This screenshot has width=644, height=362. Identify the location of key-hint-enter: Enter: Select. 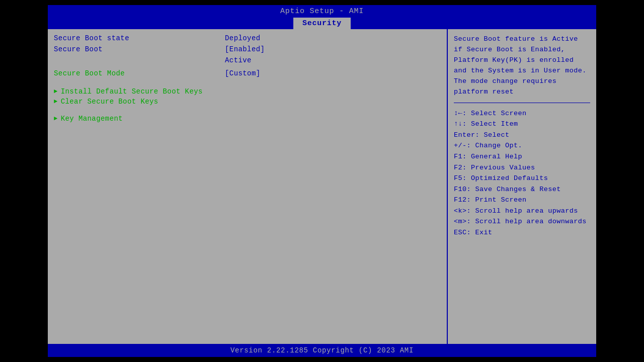
(522, 135).